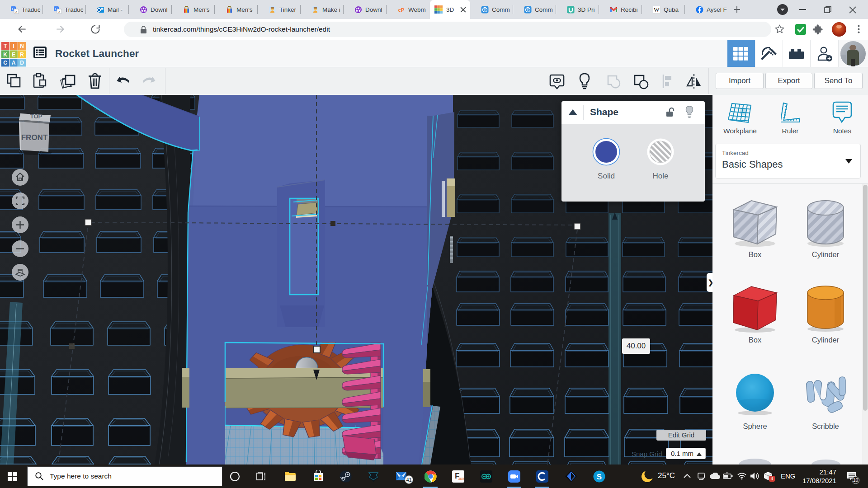 This screenshot has width=868, height=488. What do you see at coordinates (5, 46) in the screenshot?
I see `svg-text: T` at bounding box center [5, 46].